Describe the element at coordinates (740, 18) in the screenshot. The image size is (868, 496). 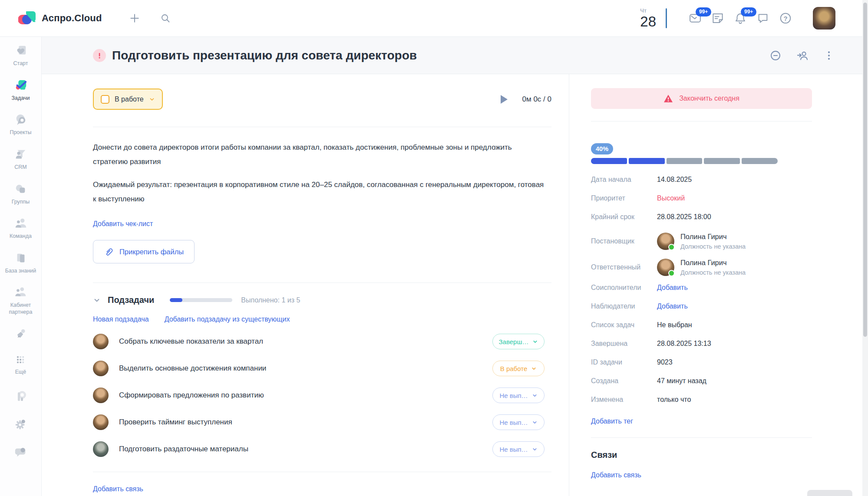
I see `notifications-button-wrap: 99+` at that location.